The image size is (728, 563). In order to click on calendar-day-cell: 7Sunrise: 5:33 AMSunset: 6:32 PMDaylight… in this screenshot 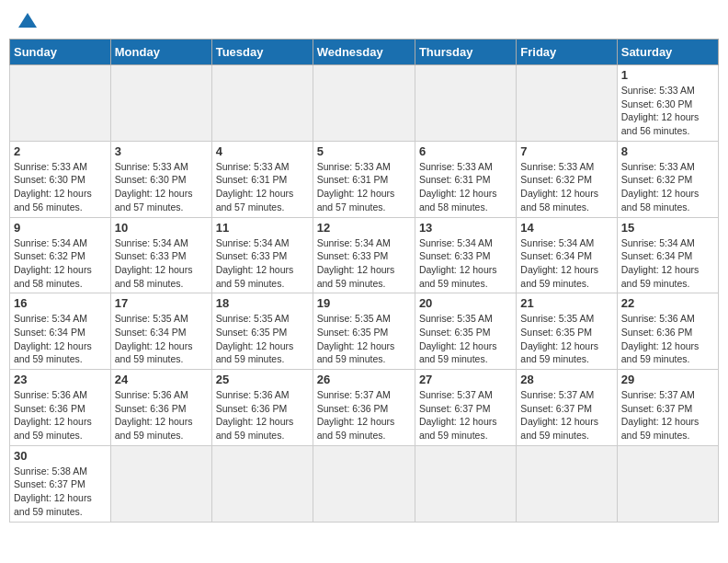, I will do `click(566, 178)`.